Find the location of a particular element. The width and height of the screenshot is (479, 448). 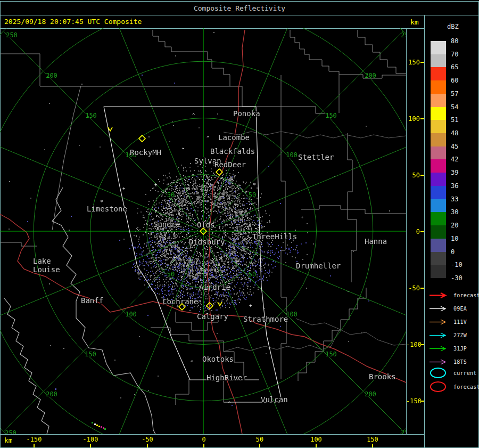

legend-label: 27ZW is located at coordinates (460, 336).